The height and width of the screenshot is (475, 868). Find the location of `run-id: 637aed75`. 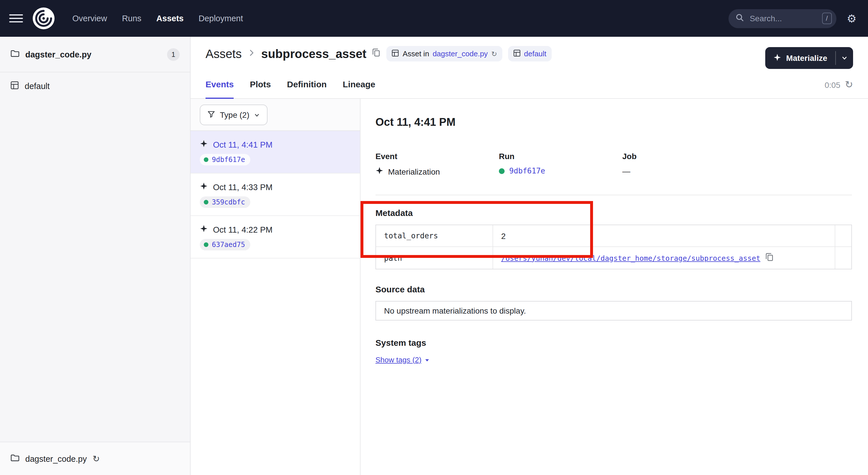

run-id: 637aed75 is located at coordinates (228, 245).